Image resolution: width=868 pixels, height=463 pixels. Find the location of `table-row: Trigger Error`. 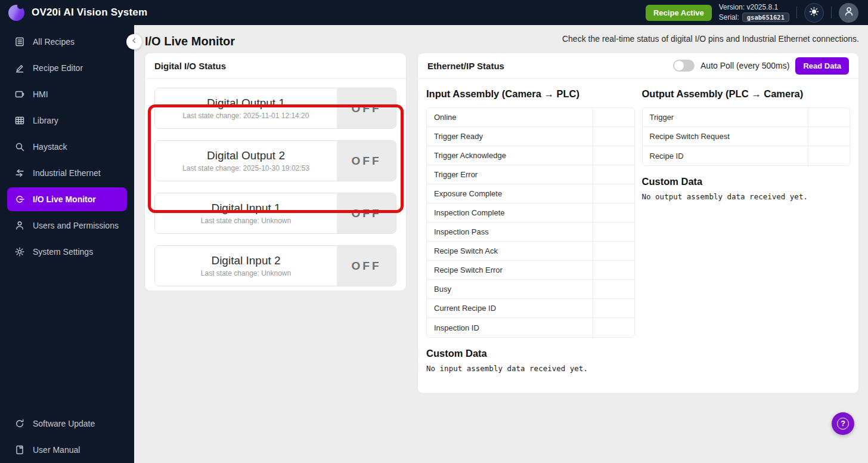

table-row: Trigger Error is located at coordinates (531, 175).